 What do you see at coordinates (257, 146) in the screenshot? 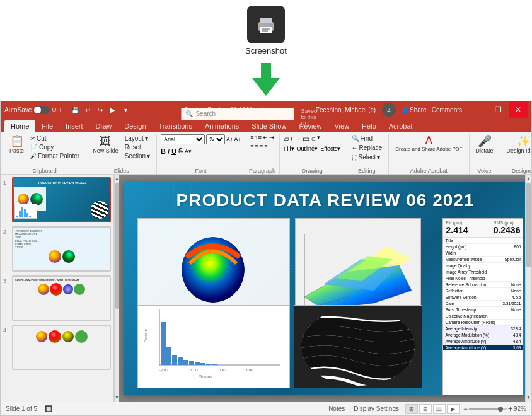
I see `align-center-button: ≡` at bounding box center [257, 146].